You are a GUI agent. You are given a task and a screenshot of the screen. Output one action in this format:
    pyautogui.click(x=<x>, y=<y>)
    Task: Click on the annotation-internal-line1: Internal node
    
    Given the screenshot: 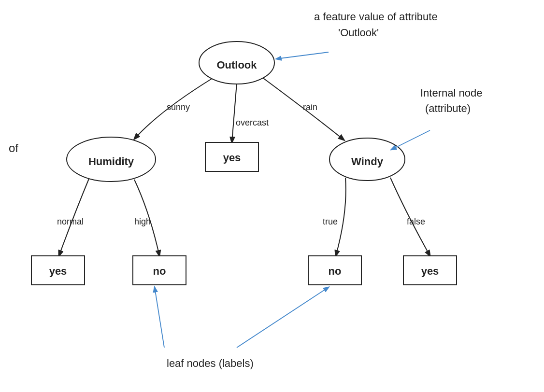 What is the action you would take?
    pyautogui.click(x=451, y=93)
    